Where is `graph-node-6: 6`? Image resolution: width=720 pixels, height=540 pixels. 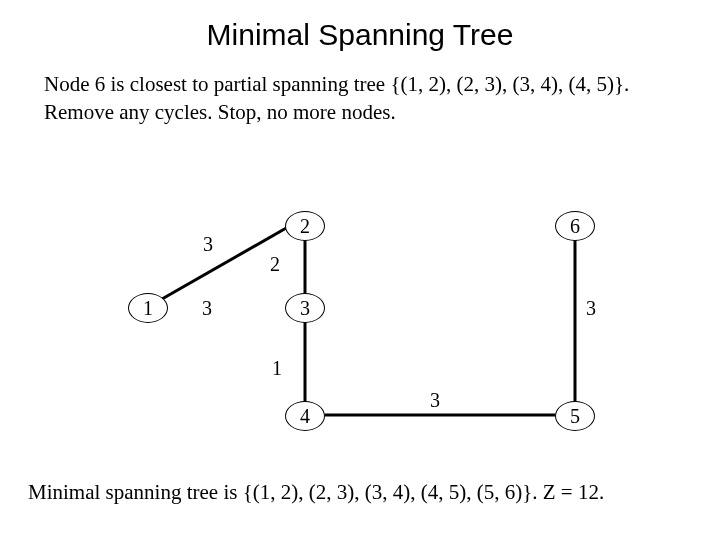 graph-node-6: 6 is located at coordinates (575, 226).